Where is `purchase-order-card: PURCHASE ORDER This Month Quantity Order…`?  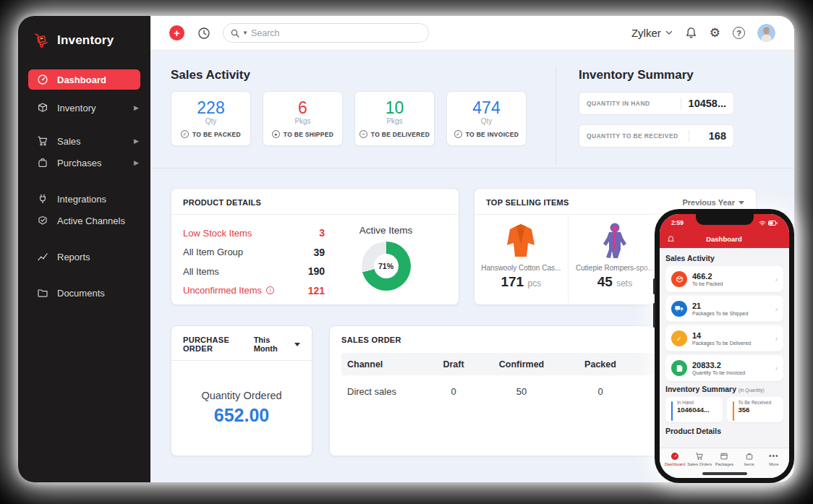 purchase-order-card: PURCHASE ORDER This Month Quantity Order… is located at coordinates (242, 390).